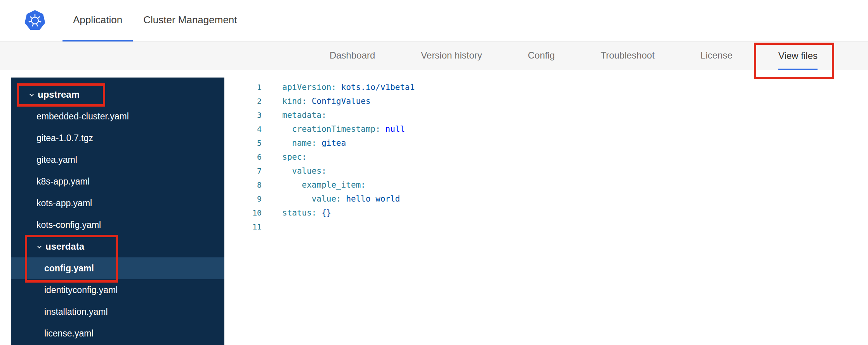 Image resolution: width=868 pixels, height=345 pixels. What do you see at coordinates (541, 56) in the screenshot?
I see `tab-config: Config` at bounding box center [541, 56].